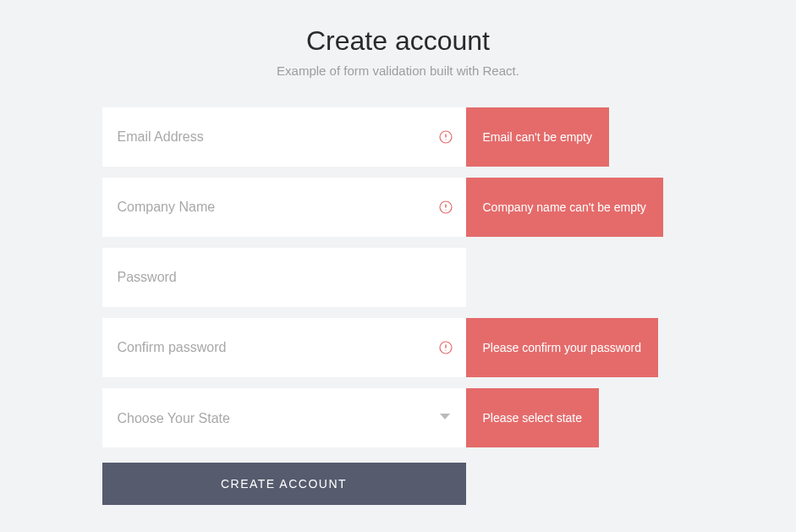  Describe the element at coordinates (284, 207) in the screenshot. I see `company-field` at that location.